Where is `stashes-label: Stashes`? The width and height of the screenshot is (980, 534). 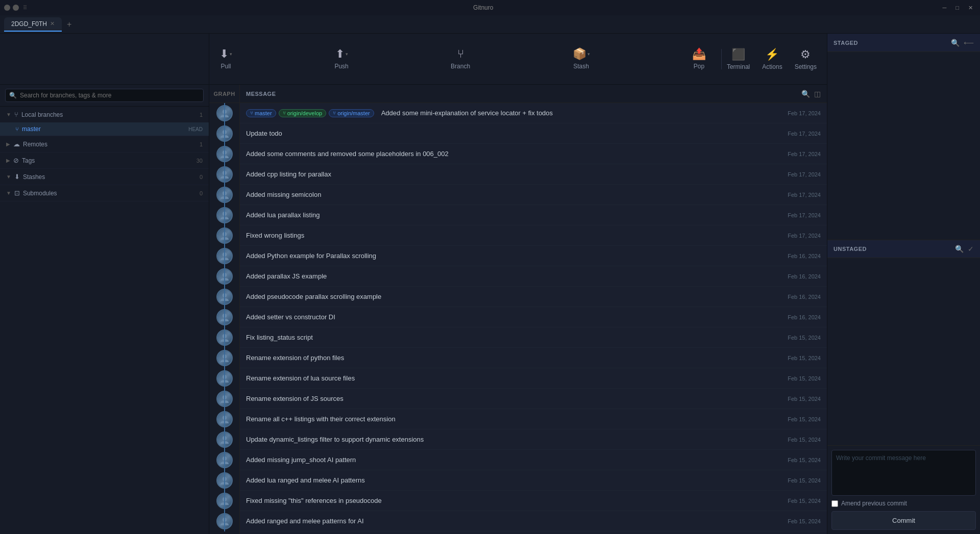 stashes-label: Stashes is located at coordinates (34, 177).